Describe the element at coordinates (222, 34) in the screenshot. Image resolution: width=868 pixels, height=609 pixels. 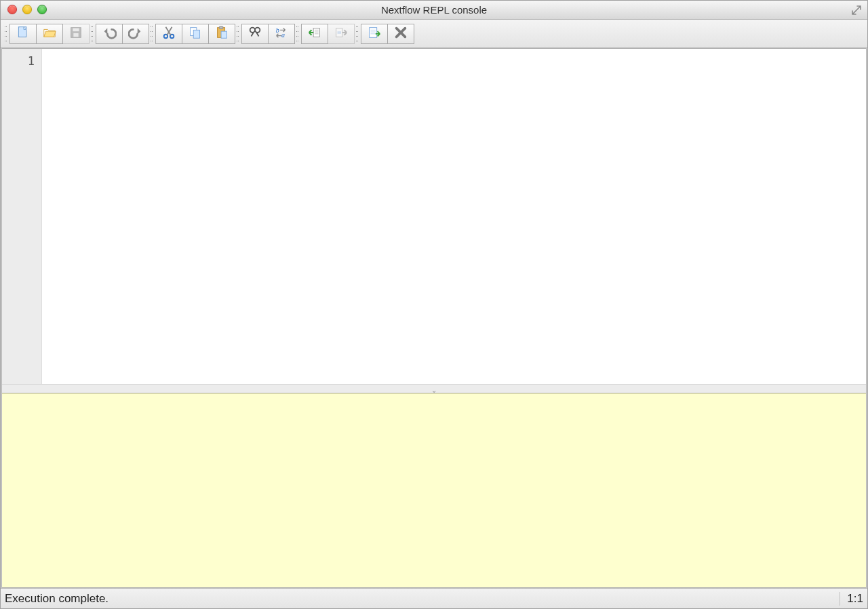
I see `paste-icon` at that location.